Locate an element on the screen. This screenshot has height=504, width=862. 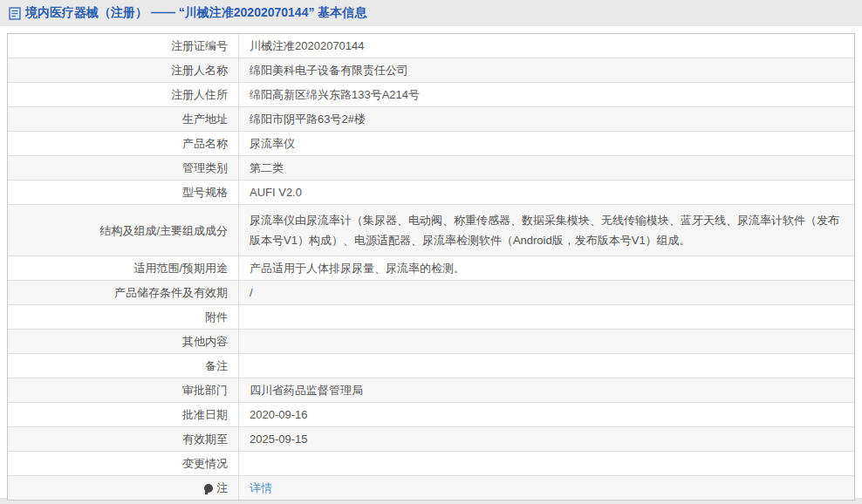
row-label: 注册证编号 is located at coordinates (124, 46).